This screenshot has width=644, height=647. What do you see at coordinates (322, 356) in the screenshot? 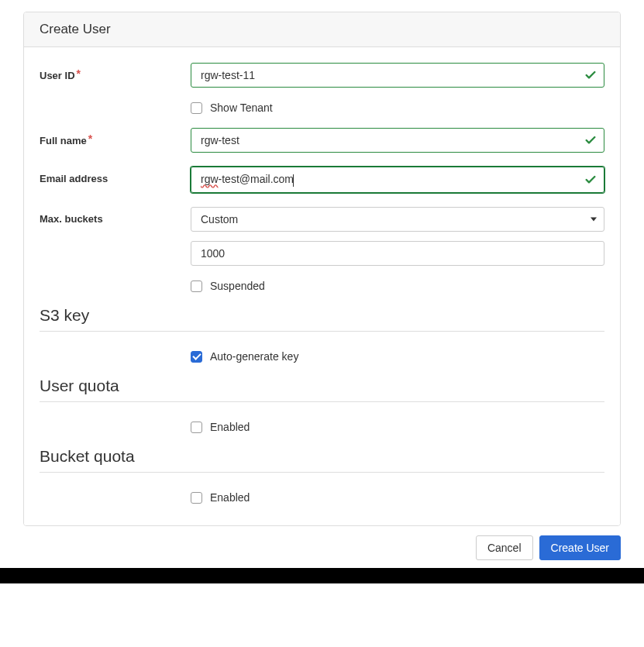
I see `row-auto-generate: Auto-generate key` at bounding box center [322, 356].